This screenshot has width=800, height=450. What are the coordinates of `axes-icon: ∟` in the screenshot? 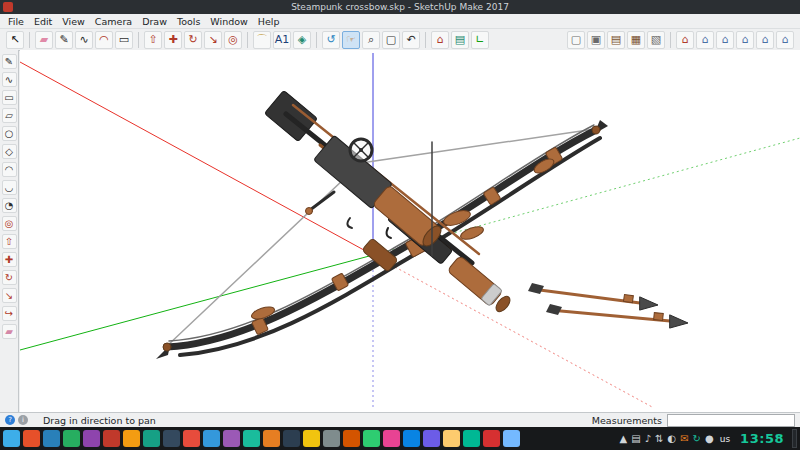 It's located at (480, 40).